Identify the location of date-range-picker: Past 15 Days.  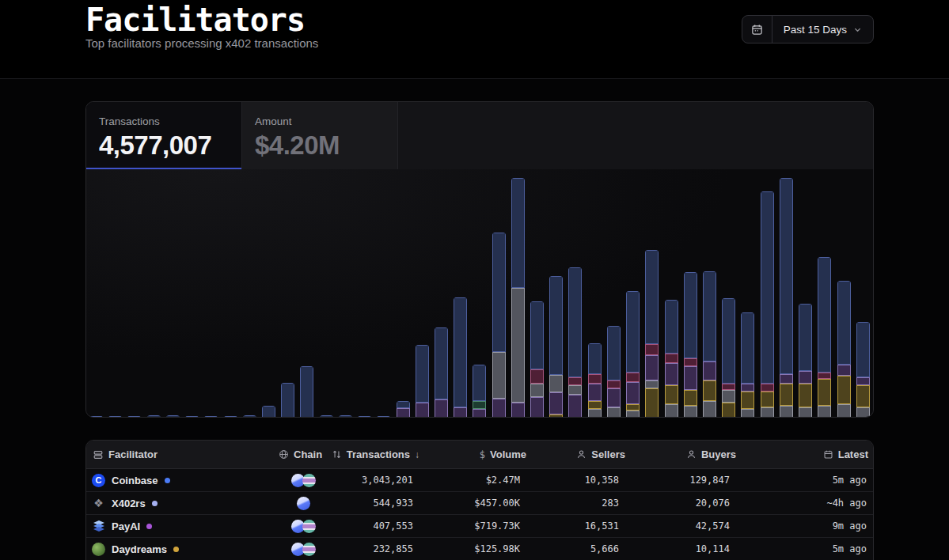
(807, 29).